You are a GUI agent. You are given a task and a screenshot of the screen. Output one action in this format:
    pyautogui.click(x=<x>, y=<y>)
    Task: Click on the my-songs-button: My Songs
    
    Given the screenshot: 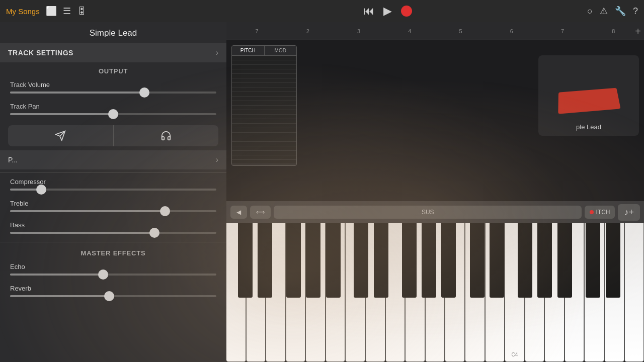 What is the action you would take?
    pyautogui.click(x=23, y=11)
    